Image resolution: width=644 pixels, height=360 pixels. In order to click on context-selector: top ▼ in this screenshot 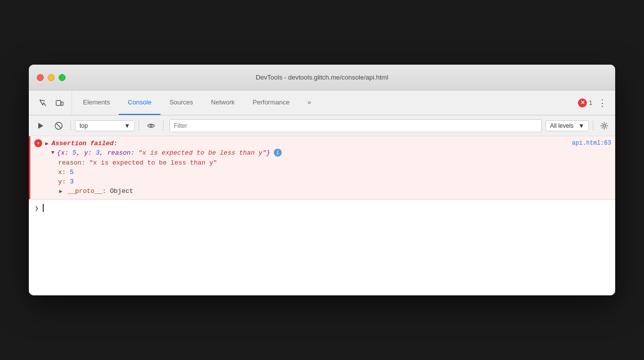, I will do `click(105, 126)`.